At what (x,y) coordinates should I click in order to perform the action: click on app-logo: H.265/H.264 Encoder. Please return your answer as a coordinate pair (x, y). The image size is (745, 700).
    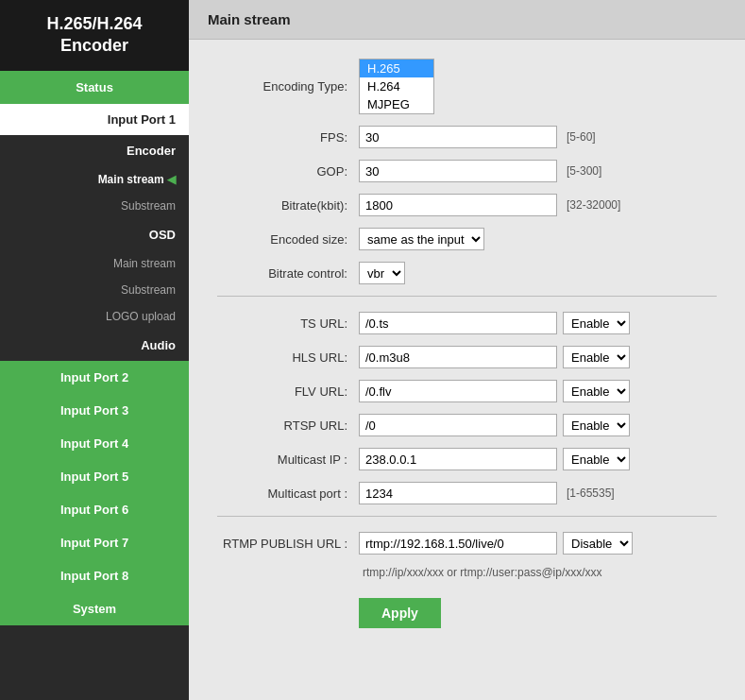
    Looking at the image, I should click on (94, 36).